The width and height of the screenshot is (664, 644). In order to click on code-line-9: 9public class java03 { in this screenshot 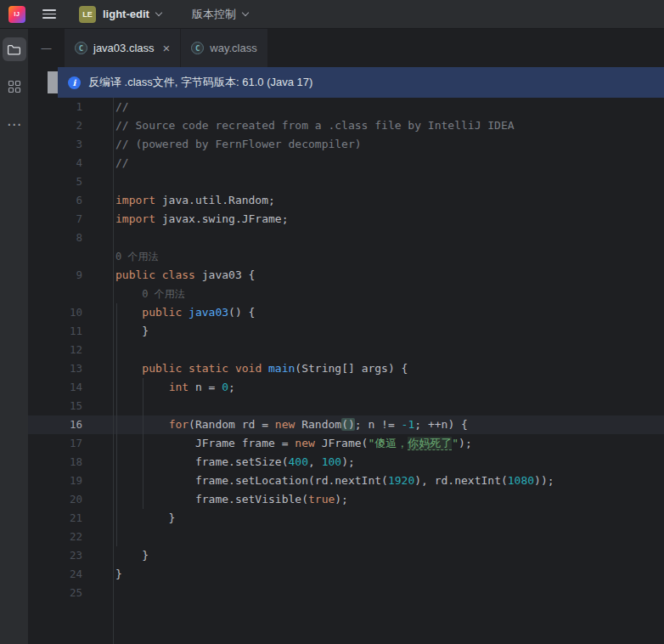, I will do `click(346, 275)`.